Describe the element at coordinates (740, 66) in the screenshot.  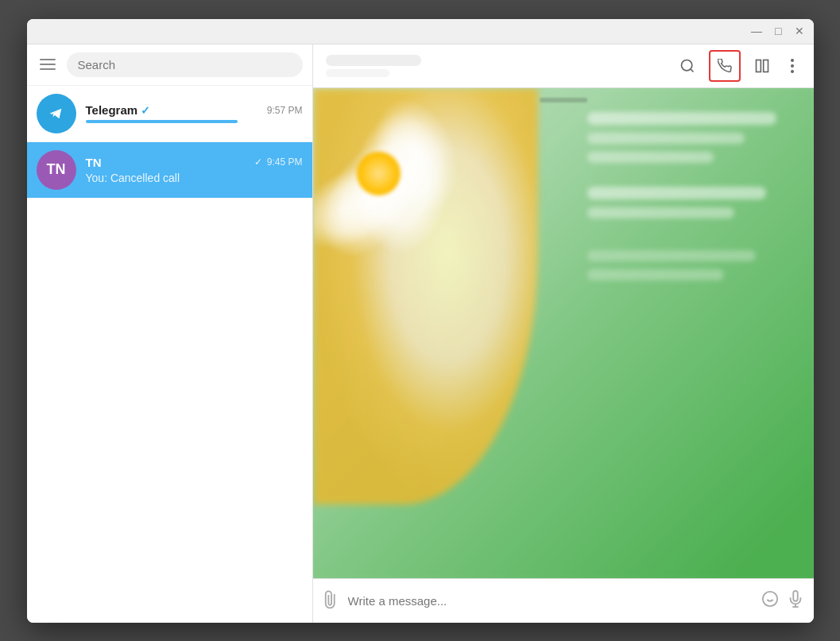
I see `chat-header-actions` at that location.